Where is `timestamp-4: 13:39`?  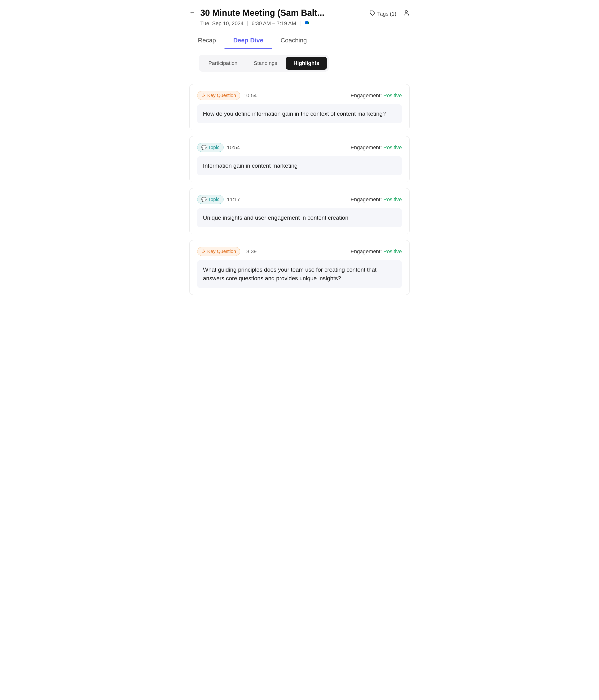
timestamp-4: 13:39 is located at coordinates (250, 251).